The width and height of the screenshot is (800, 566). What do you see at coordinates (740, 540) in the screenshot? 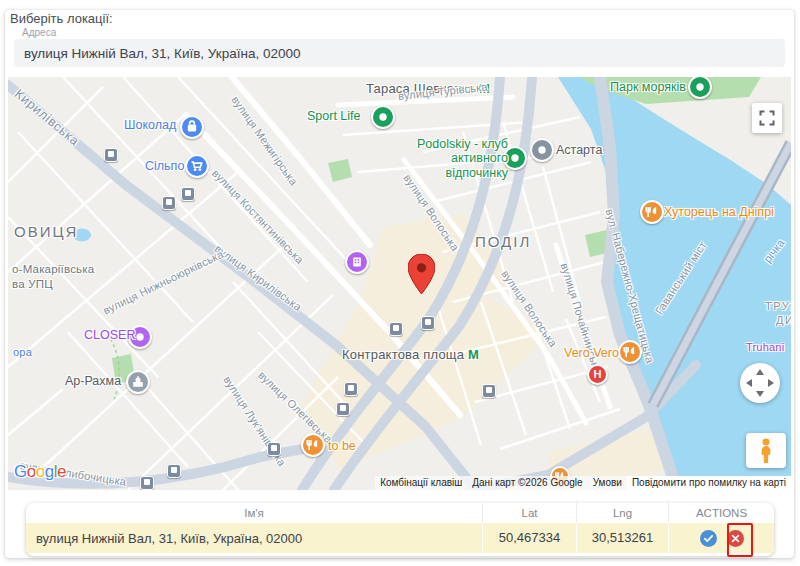
I see `delete-highlight-annotation` at bounding box center [740, 540].